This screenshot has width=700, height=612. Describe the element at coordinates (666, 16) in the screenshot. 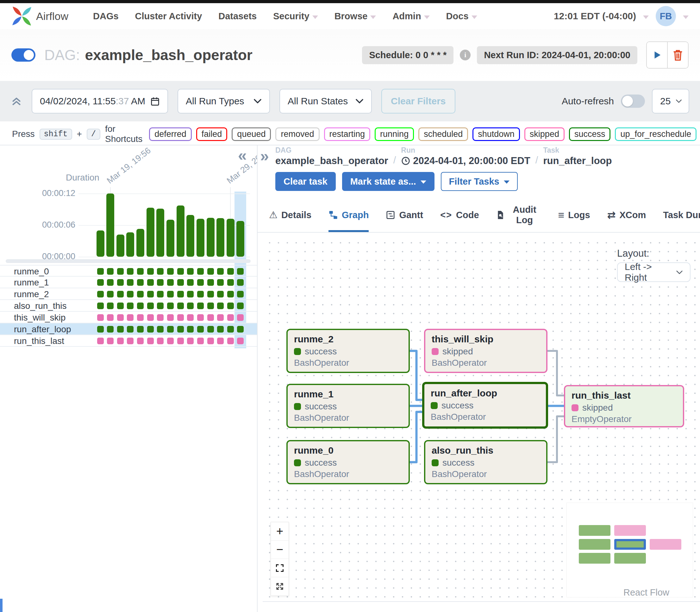

I see `avatar: FB` at that location.